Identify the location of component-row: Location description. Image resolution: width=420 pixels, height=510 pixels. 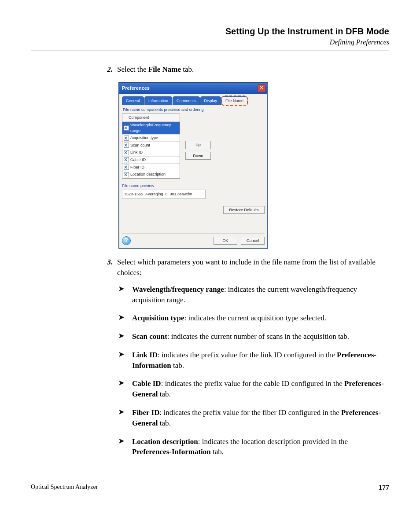
(151, 175).